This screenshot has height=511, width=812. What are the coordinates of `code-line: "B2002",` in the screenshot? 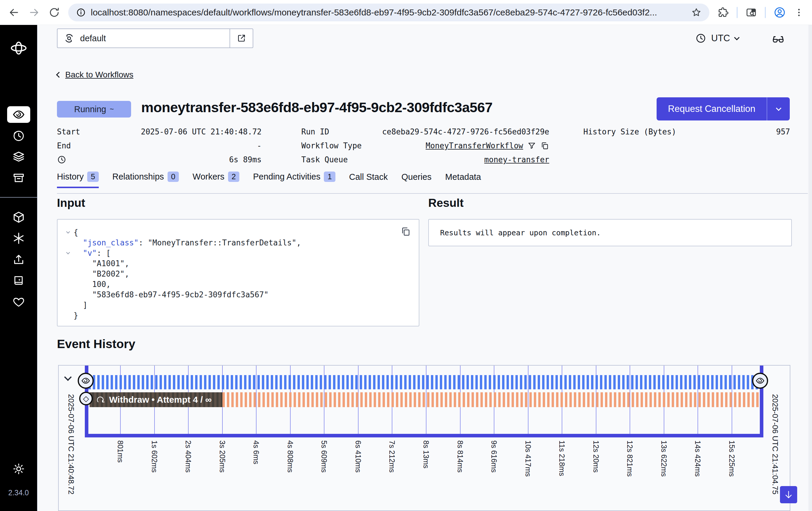 It's located at (238, 274).